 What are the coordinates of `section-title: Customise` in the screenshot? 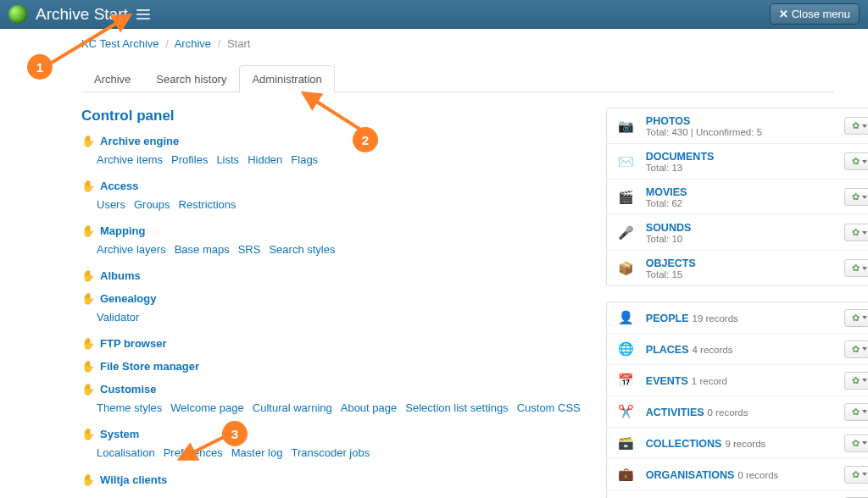 It's located at (128, 390).